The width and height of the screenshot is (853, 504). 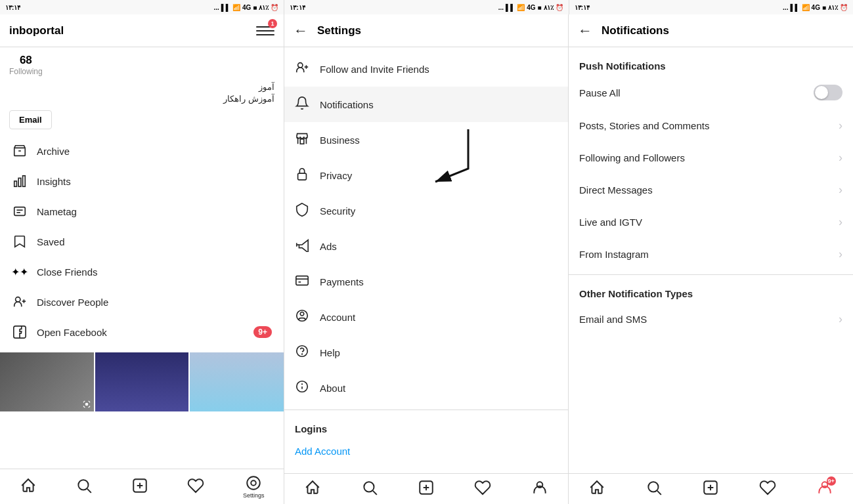 What do you see at coordinates (341, 282) in the screenshot?
I see `payments-label: Payments` at bounding box center [341, 282].